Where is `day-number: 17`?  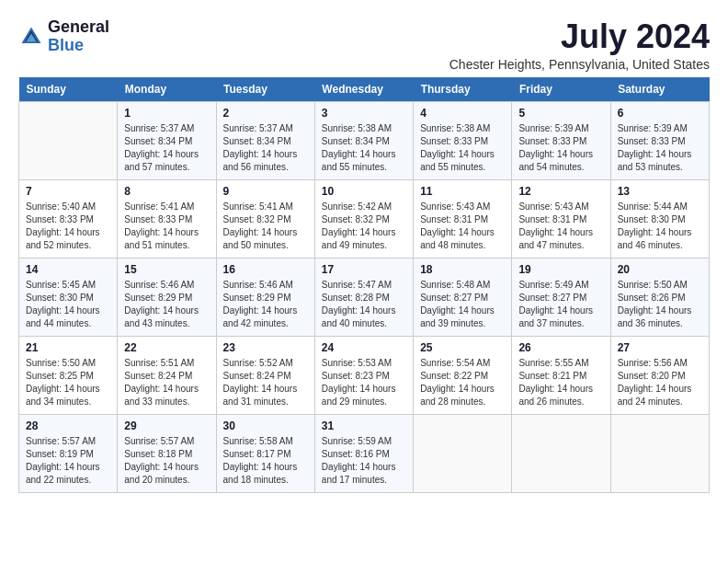
day-number: 17 is located at coordinates (364, 270).